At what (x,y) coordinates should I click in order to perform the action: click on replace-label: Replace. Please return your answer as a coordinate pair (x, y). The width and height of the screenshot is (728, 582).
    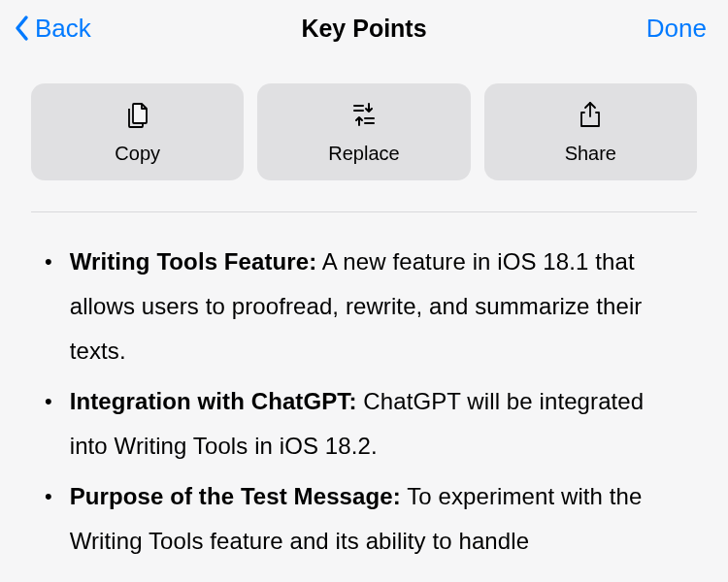
    Looking at the image, I should click on (363, 153).